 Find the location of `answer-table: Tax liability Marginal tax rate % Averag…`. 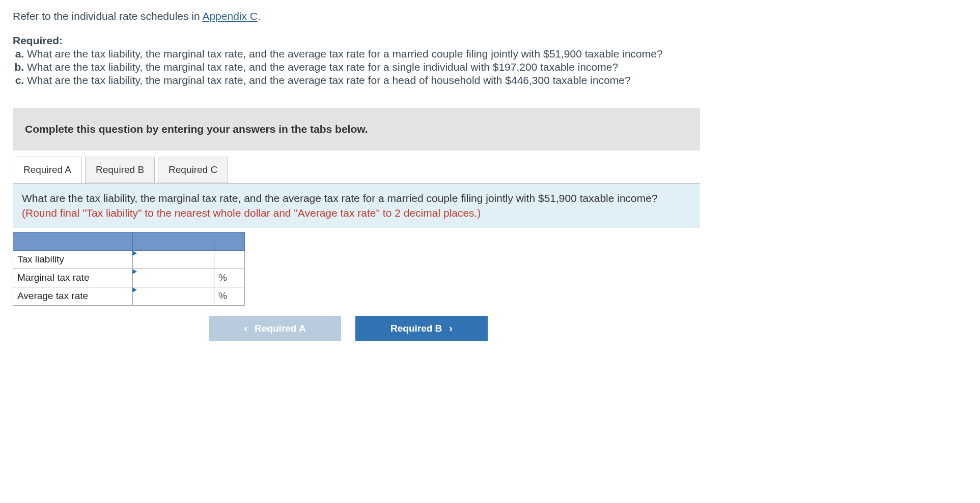

answer-table: Tax liability Marginal tax rate % Averag… is located at coordinates (129, 269).